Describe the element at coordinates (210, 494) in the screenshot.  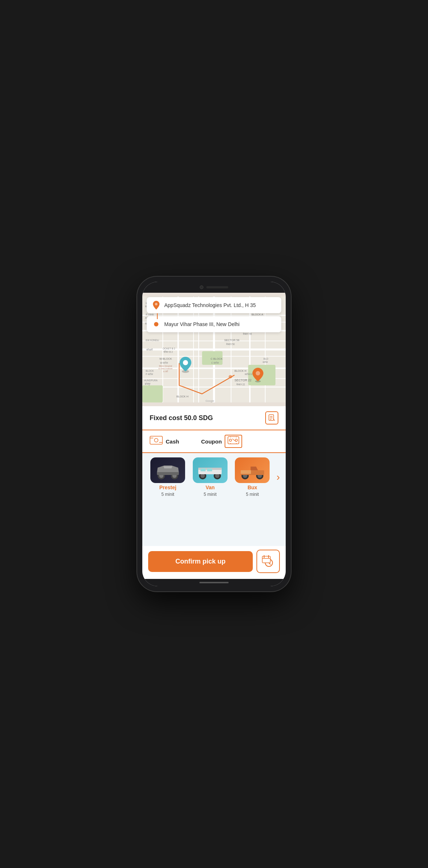
I see `vehicle-time-van: 5 minit` at that location.